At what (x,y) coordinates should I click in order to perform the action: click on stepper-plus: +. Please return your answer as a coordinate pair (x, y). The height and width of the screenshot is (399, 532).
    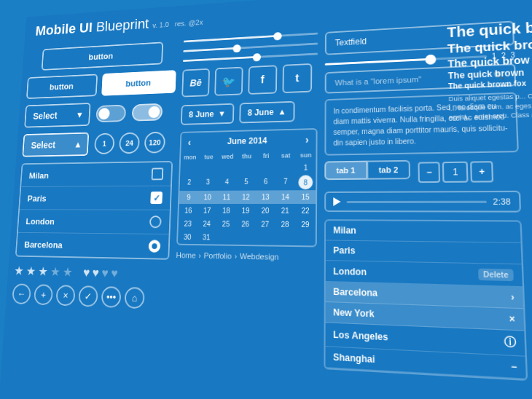
    Looking at the image, I should click on (482, 172).